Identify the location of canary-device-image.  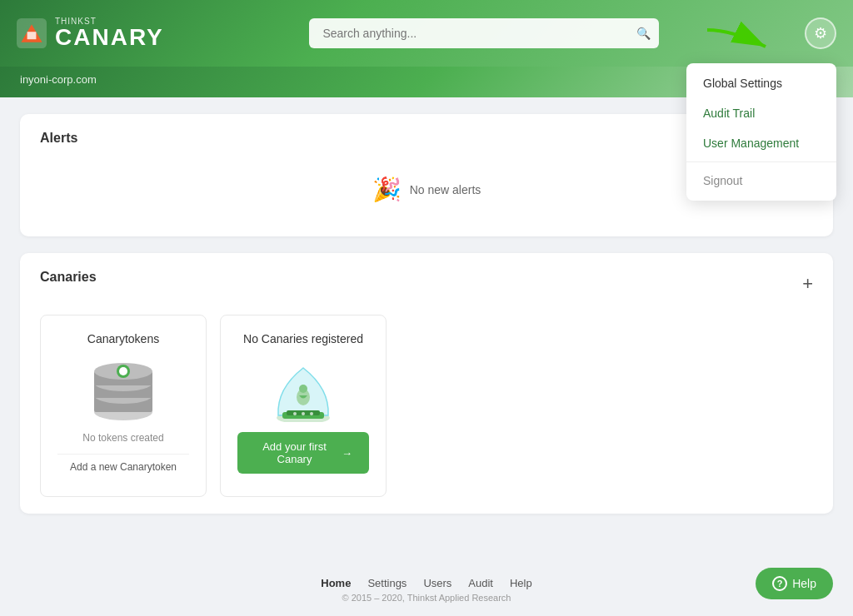
(303, 389).